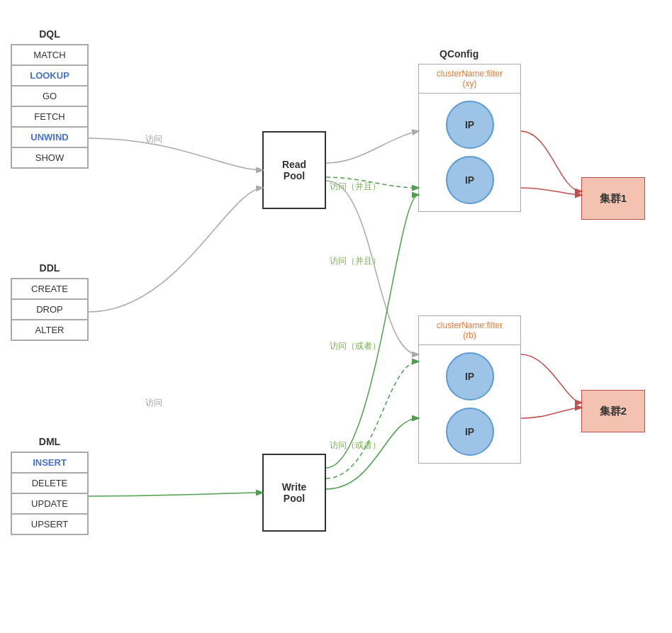  Describe the element at coordinates (469, 330) in the screenshot. I see `cluster-rb-header: clusterName:filter(rb)` at that location.